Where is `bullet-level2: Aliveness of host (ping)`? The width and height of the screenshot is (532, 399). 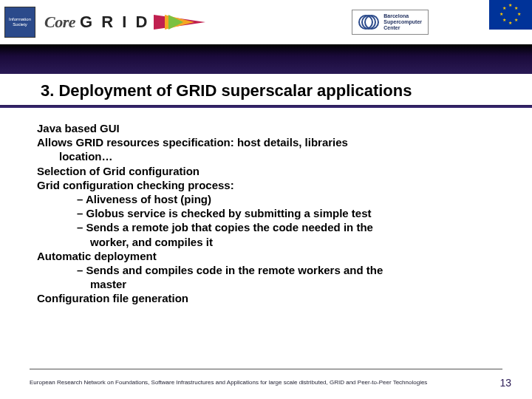 bullet-level2: Aliveness of host (ping) is located at coordinates (270, 200).